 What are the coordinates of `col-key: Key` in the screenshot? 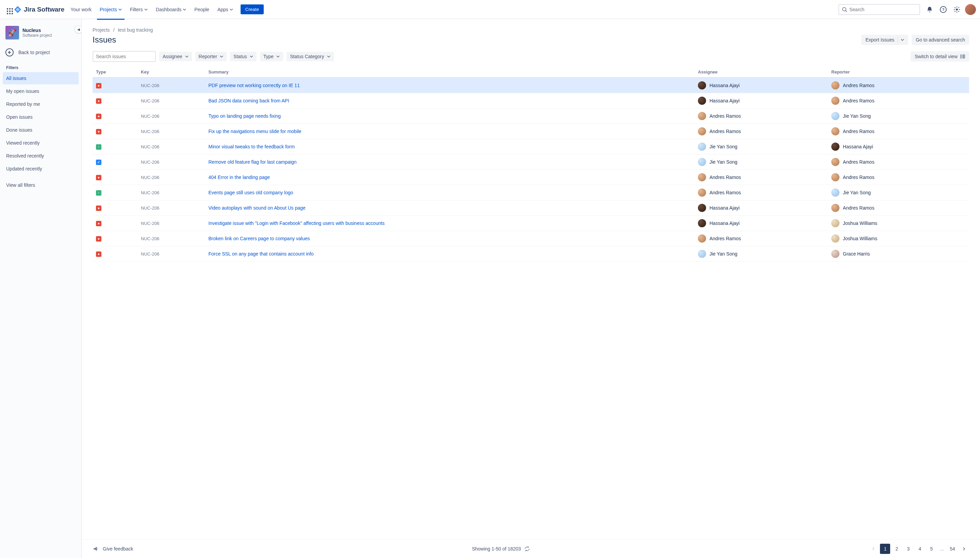 It's located at (171, 72).